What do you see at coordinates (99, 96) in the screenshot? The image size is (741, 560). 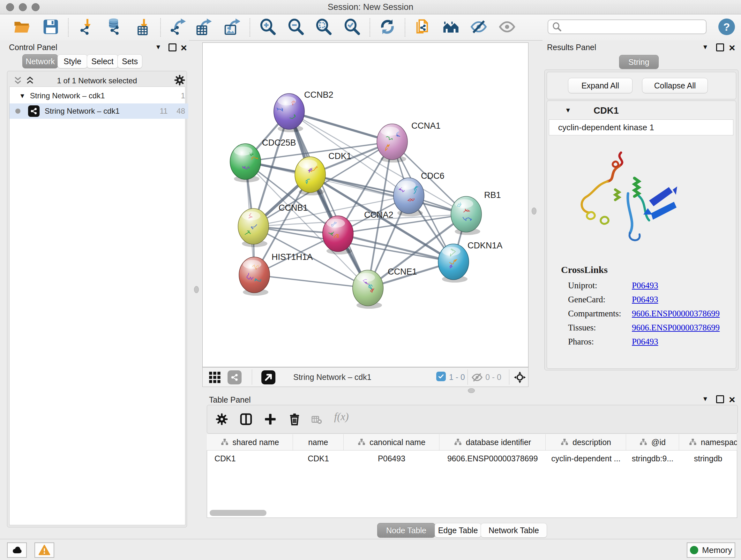 I see `network-collection-row: ▼ String Network – cdk1 1` at bounding box center [99, 96].